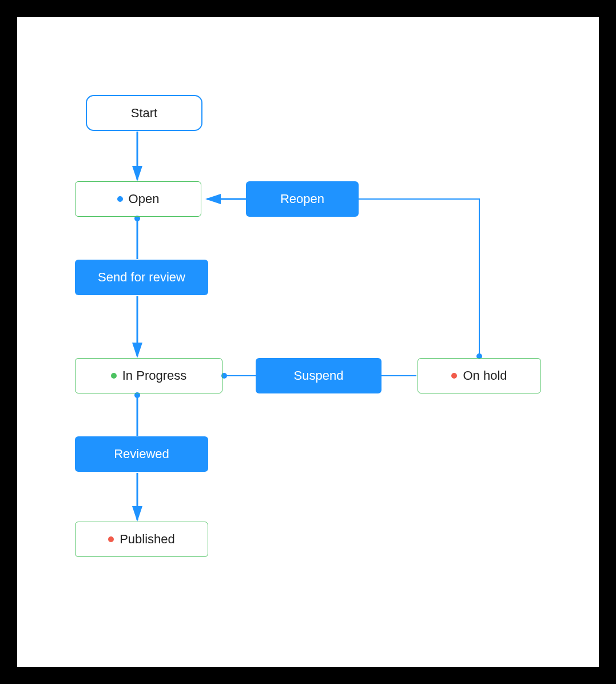  Describe the element at coordinates (479, 376) in the screenshot. I see `state-on-hold: On hold` at that location.